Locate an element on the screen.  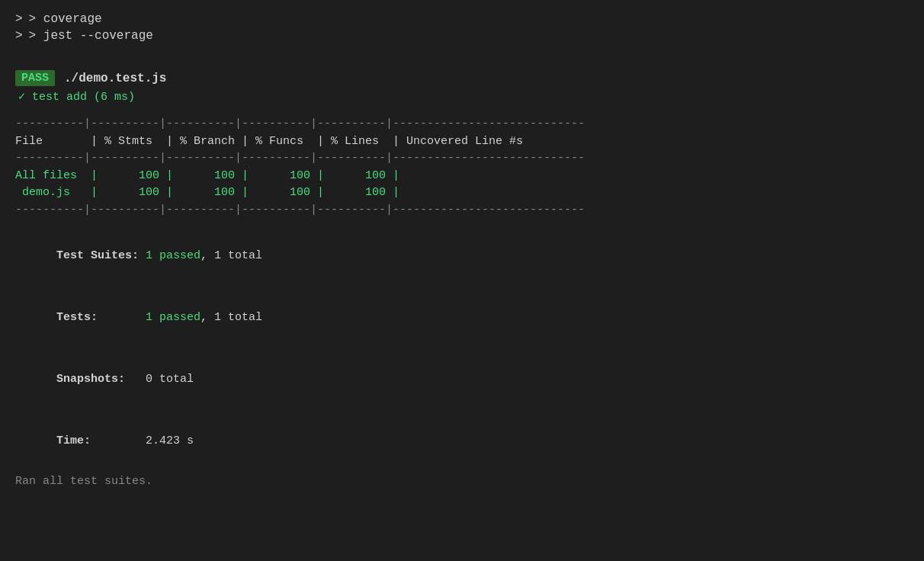
prompt-arrow-1: > is located at coordinates (19, 19).